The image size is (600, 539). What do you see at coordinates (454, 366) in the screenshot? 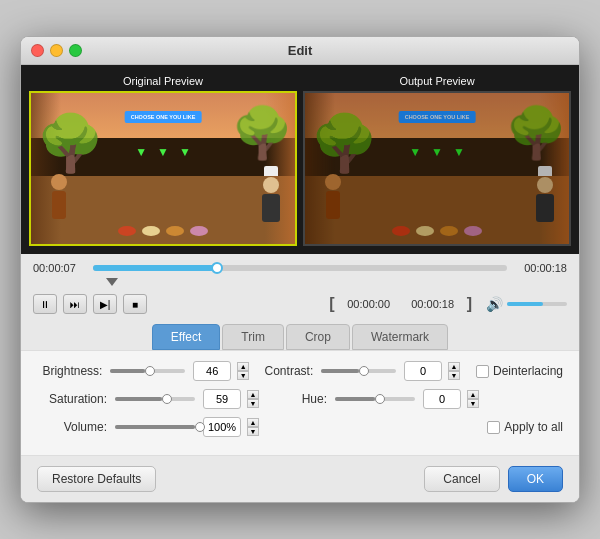
I see `contrast-up: ▲` at bounding box center [454, 366].